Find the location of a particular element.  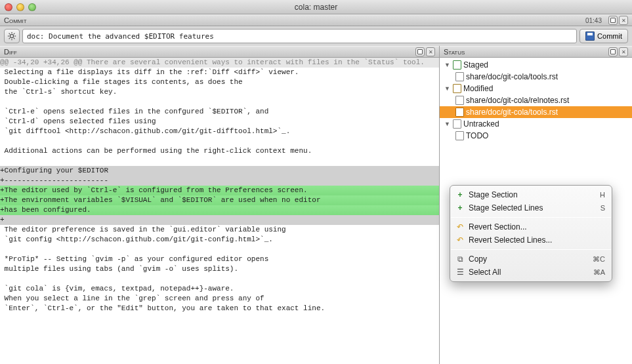

commit-section-header: Commit 01:43 is located at coordinates (316, 20).